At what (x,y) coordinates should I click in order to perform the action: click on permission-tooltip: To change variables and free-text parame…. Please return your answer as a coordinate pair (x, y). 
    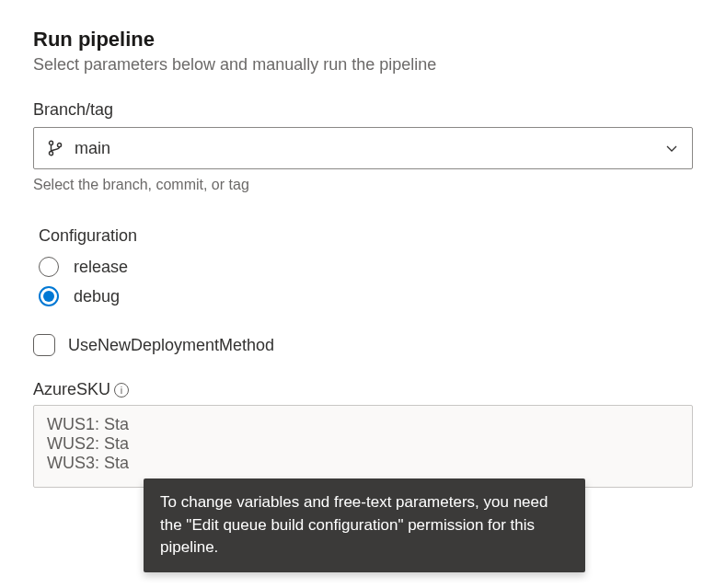
    Looking at the image, I should click on (364, 525).